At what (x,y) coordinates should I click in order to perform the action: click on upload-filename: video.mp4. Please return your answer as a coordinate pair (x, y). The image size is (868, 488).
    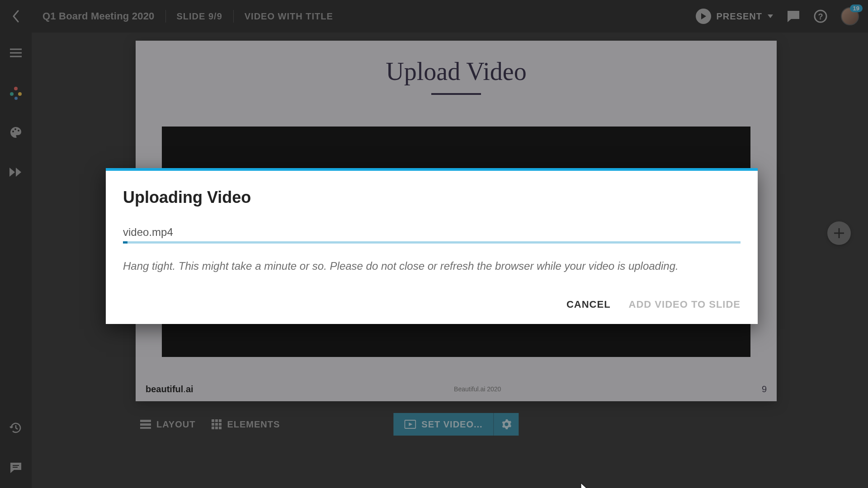
    Looking at the image, I should click on (432, 232).